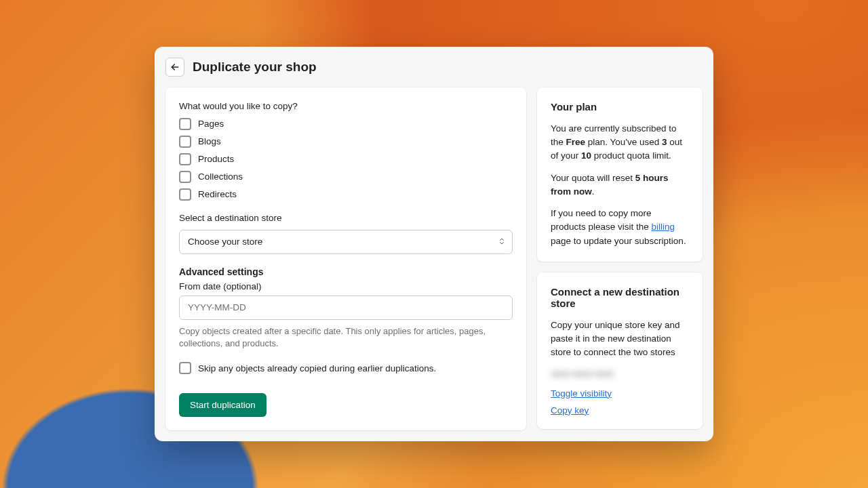  What do you see at coordinates (185, 368) in the screenshot?
I see `checkbox-skip` at bounding box center [185, 368].